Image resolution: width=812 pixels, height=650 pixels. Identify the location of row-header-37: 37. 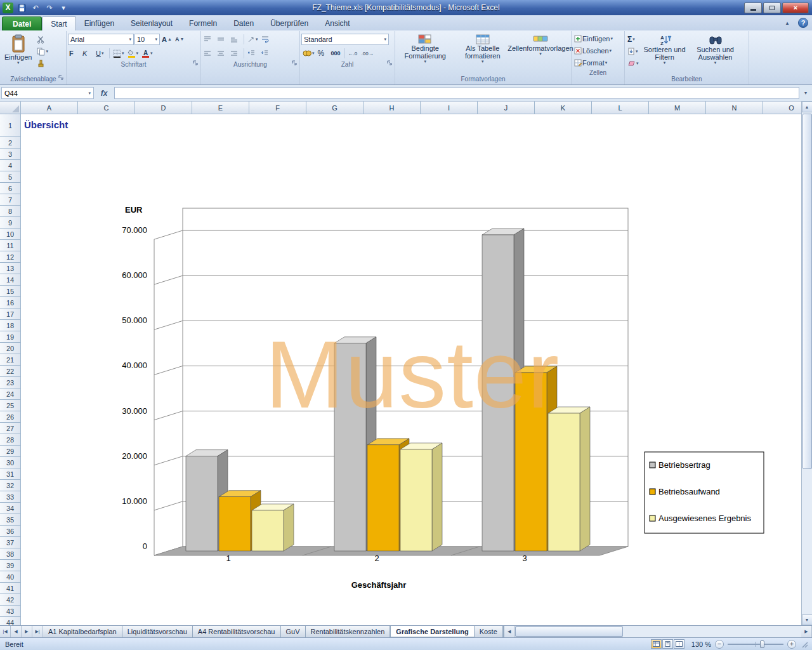
(10, 543).